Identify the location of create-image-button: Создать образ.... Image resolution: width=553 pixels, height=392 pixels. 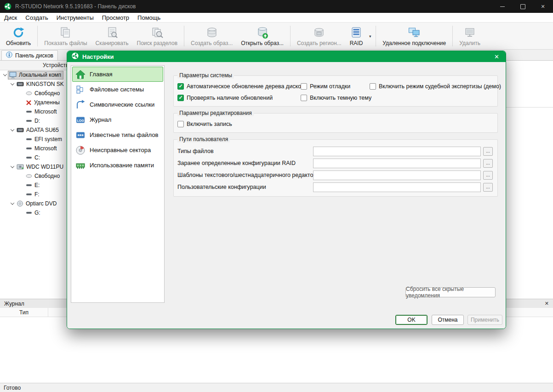
(211, 36).